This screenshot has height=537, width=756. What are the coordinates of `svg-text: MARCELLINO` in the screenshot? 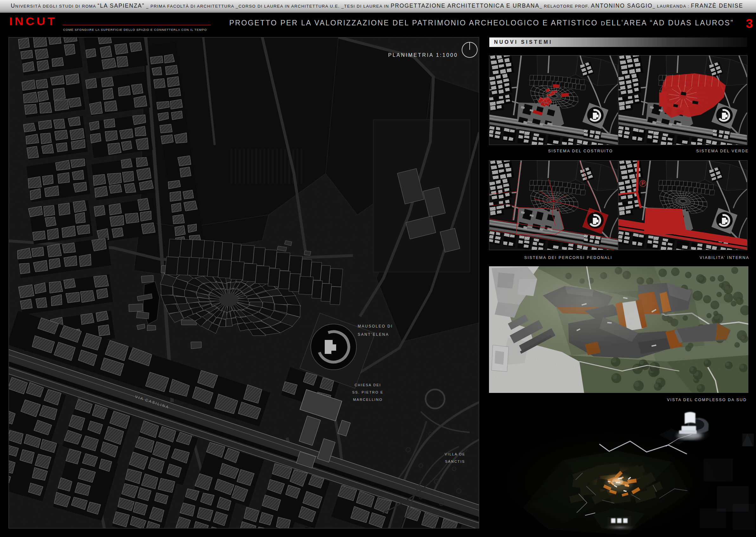 It's located at (368, 399).